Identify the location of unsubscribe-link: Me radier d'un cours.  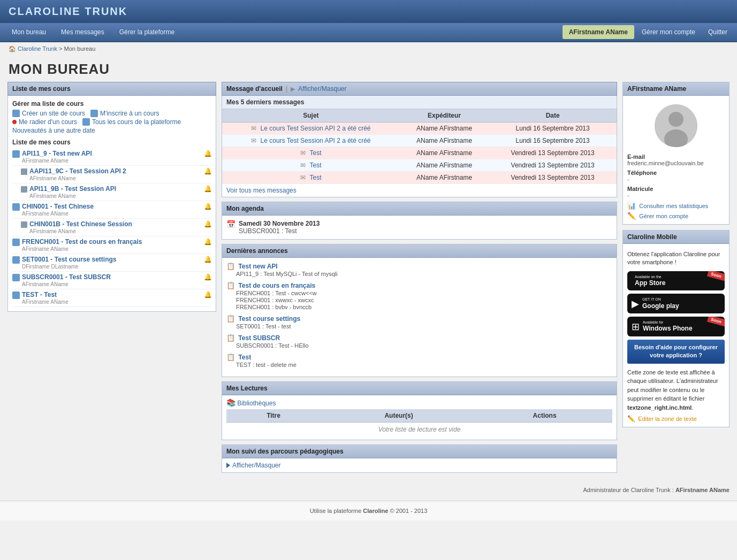
(48, 122).